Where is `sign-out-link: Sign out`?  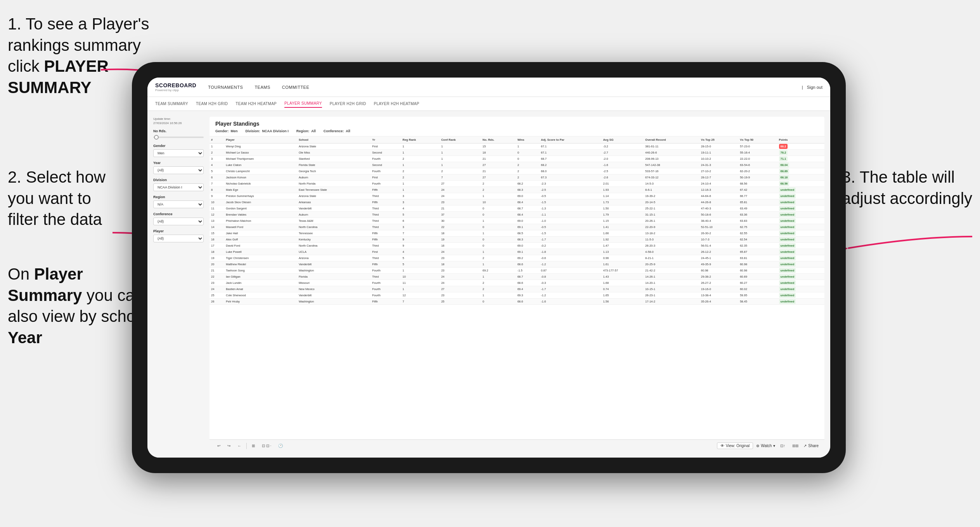 sign-out-link: Sign out is located at coordinates (815, 87).